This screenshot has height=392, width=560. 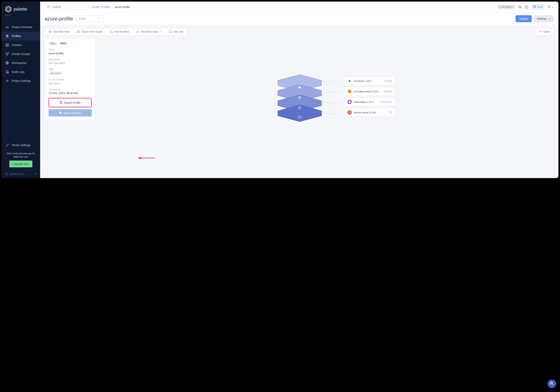 What do you see at coordinates (370, 81) in the screenshot?
I see `layer-card-storage: csi-azure 1.28.3 Storage` at bounding box center [370, 81].